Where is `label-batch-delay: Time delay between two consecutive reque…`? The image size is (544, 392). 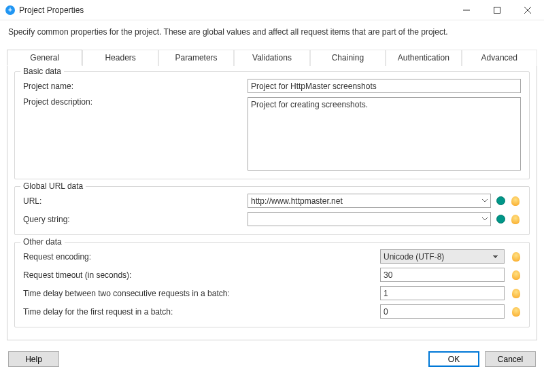 label-batch-delay: Time delay between two consecutive reque… is located at coordinates (201, 293).